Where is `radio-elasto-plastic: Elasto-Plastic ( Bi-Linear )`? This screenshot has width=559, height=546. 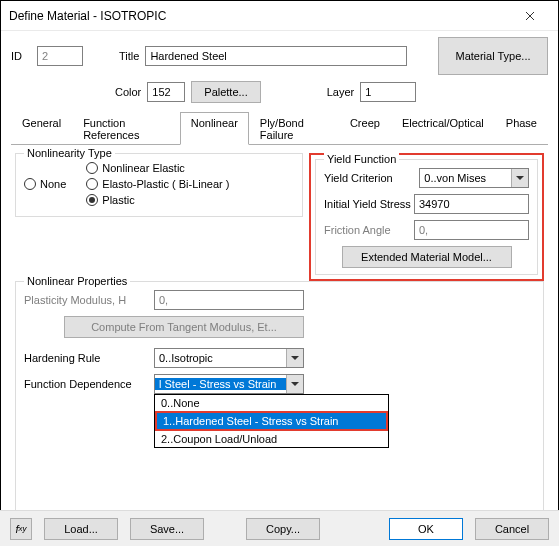
radio-elasto-plastic: Elasto-Plastic ( Bi-Linear ) is located at coordinates (158, 184).